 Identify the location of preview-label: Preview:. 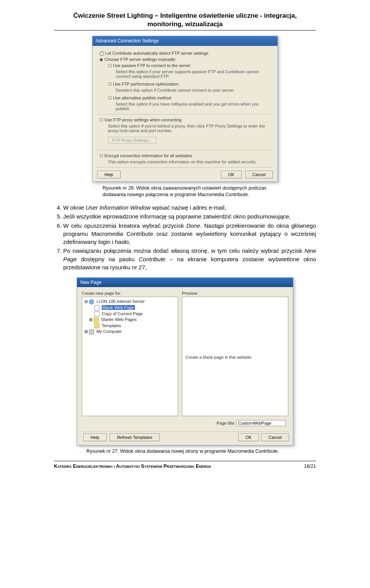
(235, 293).